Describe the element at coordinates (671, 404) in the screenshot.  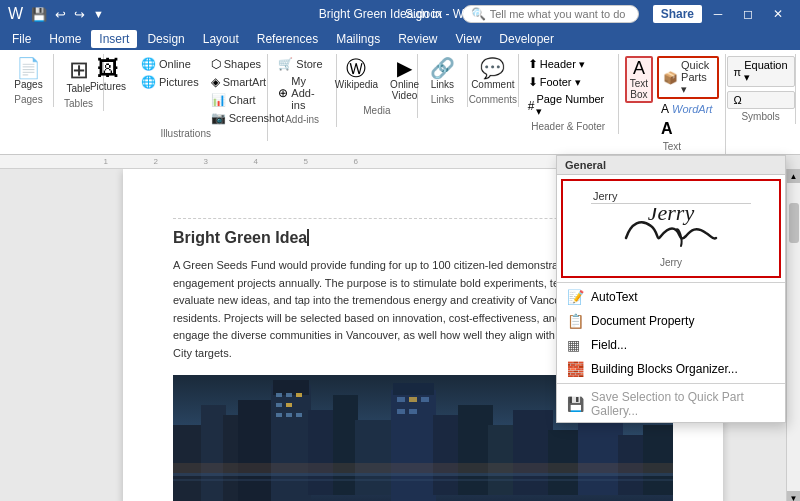
I see `save-selection-item: 💾 Save Selection to Quick Part Gallery..…` at that location.